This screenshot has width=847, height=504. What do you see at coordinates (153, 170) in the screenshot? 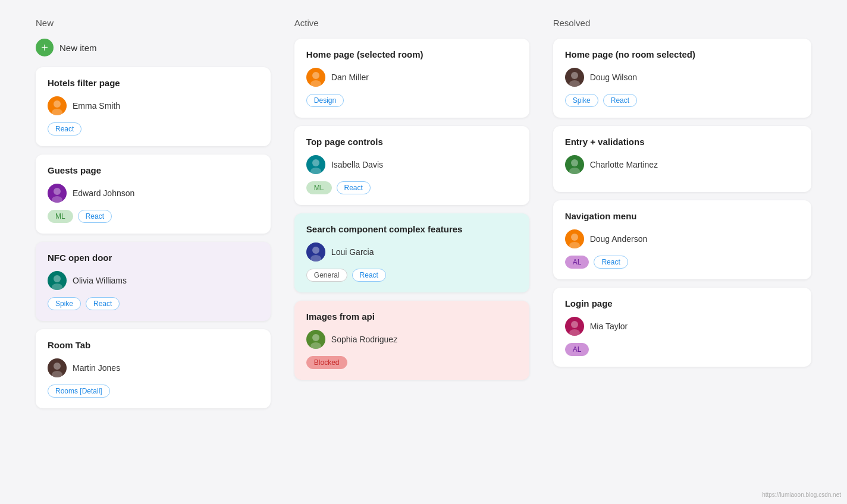
I see `card-title: Guests page` at bounding box center [153, 170].